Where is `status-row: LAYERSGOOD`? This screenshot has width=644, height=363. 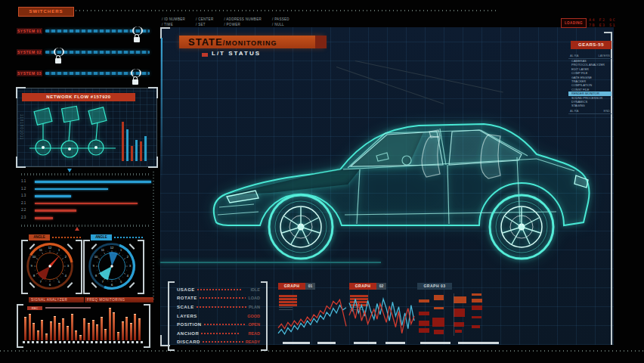 status-row: LAYERSGOOD is located at coordinates (218, 316).